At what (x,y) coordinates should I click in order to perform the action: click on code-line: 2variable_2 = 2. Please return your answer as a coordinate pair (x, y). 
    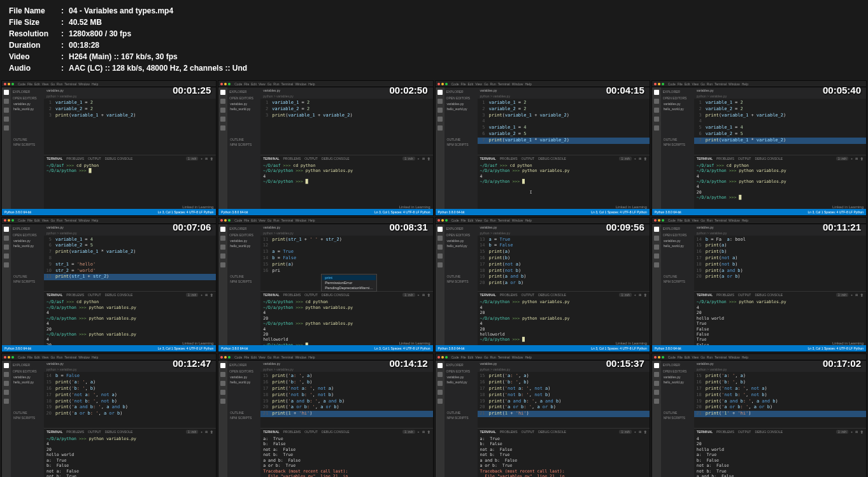
    Looking at the image, I should click on (130, 110).